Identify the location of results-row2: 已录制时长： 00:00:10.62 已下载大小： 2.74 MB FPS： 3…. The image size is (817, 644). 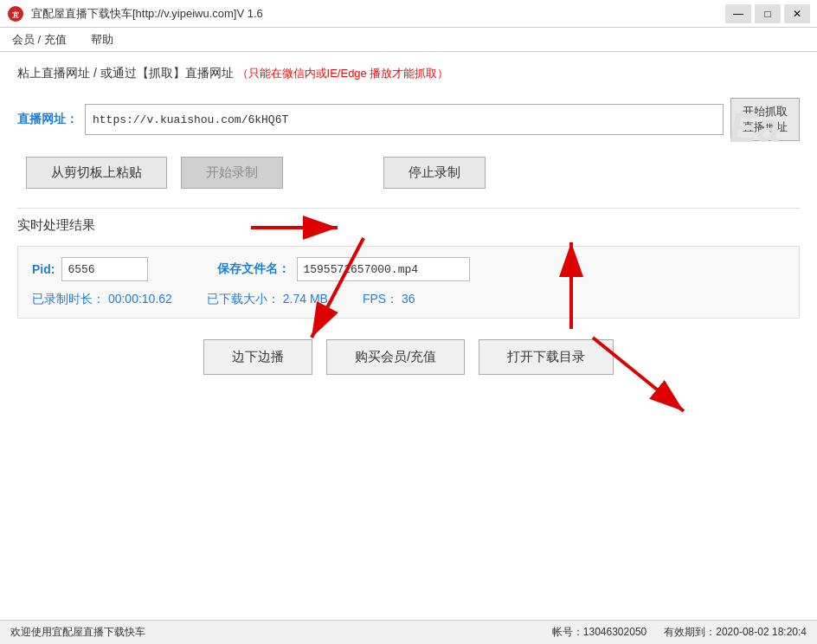
(408, 299).